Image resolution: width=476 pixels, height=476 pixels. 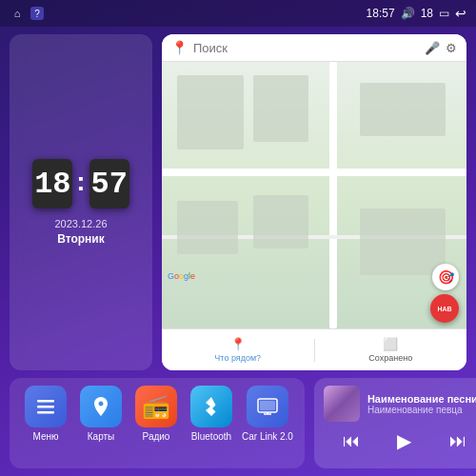 I want to click on map-search-input, so click(x=307, y=48).